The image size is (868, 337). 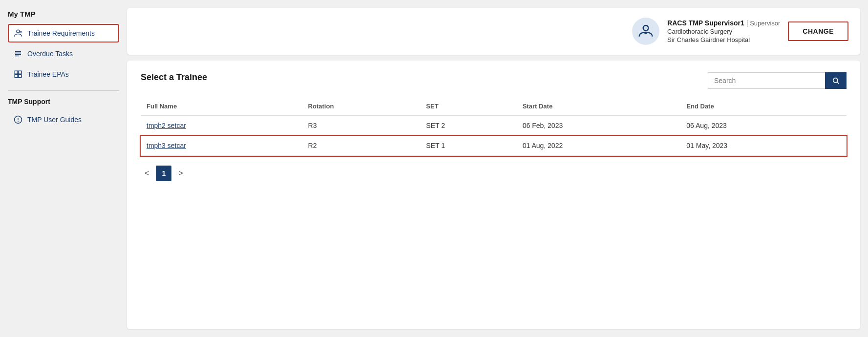 What do you see at coordinates (166, 126) in the screenshot?
I see `trainee-name-link: tmph2 setcar` at bounding box center [166, 126].